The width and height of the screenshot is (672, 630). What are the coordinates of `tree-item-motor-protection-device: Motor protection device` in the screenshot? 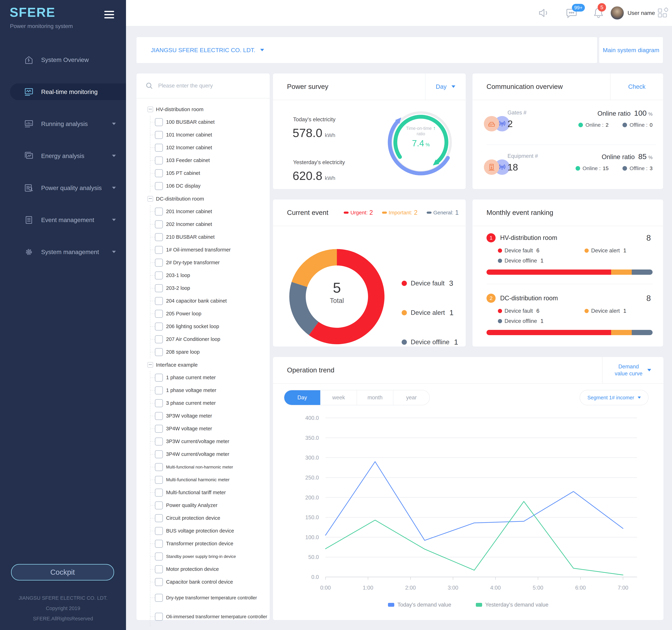 It's located at (210, 569).